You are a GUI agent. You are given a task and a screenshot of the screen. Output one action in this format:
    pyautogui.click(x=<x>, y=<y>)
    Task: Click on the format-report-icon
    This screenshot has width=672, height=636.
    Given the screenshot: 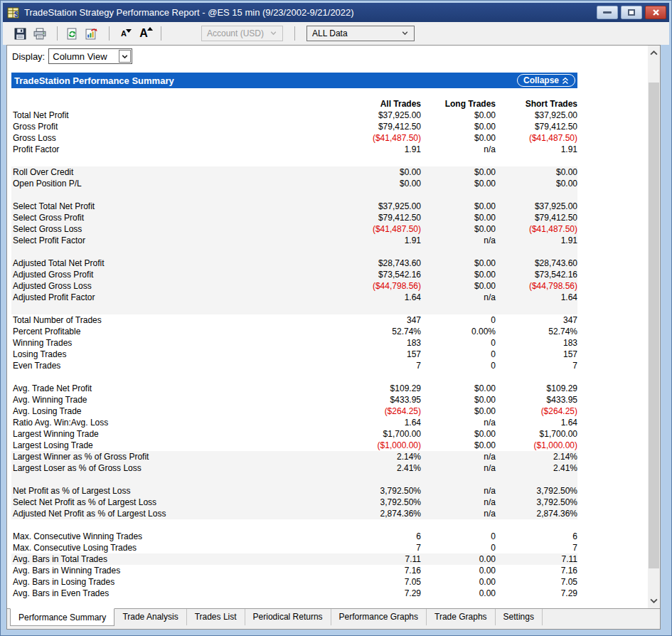 What is the action you would take?
    pyautogui.click(x=92, y=34)
    